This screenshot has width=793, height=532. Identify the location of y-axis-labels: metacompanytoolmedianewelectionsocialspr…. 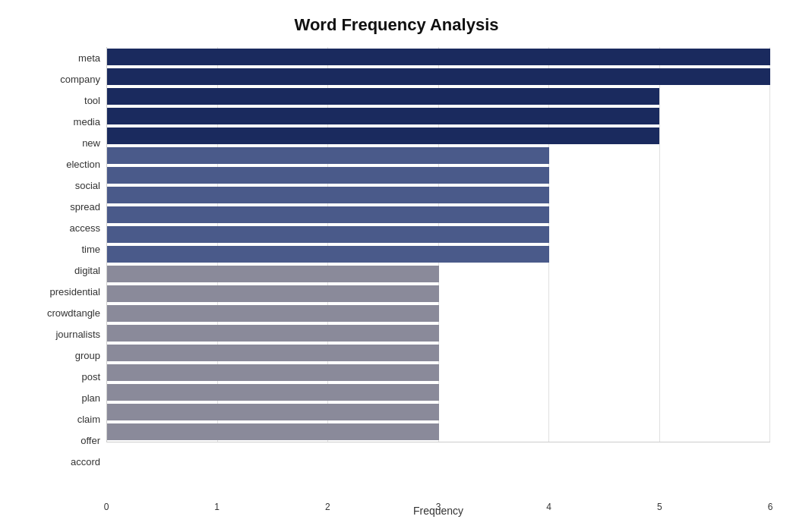
(65, 260).